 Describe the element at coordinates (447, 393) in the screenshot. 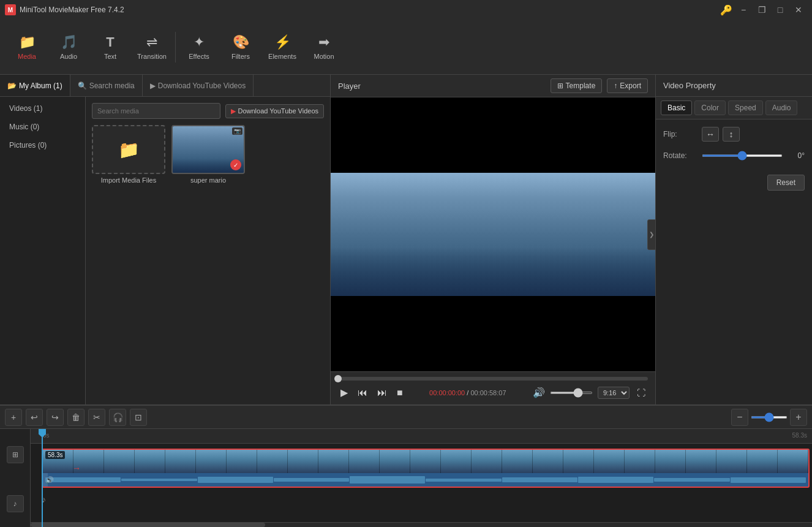

I see `time-current: 00:00:00:00` at that location.